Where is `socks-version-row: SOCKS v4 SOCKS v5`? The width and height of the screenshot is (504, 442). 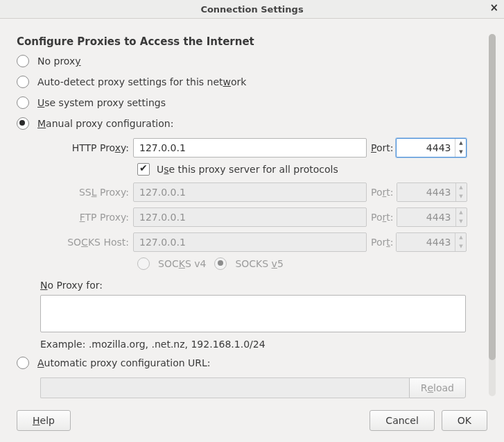
socks-version-row: SOCKS v4 SOCKS v5 is located at coordinates (311, 264).